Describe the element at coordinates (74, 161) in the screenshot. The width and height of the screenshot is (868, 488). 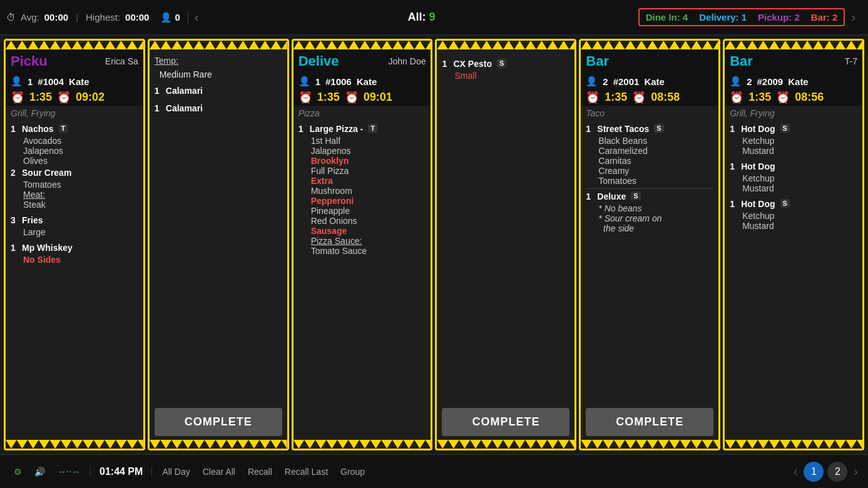
I see `list-item: Olives` at that location.